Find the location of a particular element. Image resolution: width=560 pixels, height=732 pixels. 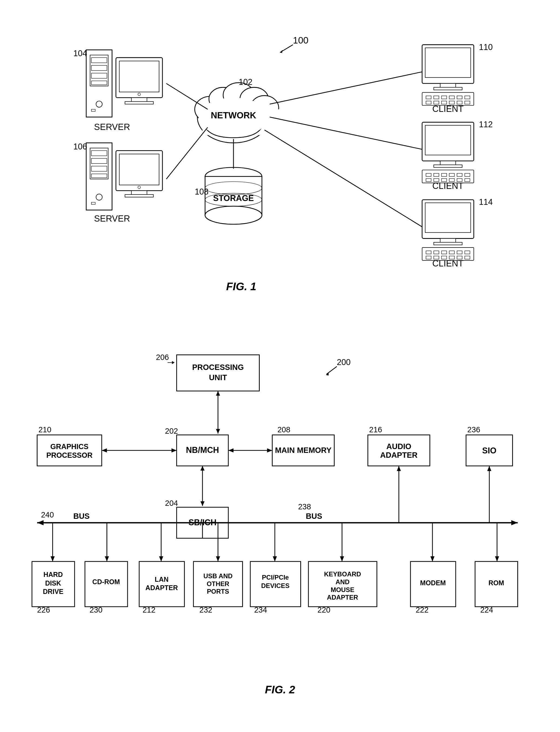

ref-216: 216 is located at coordinates (376, 430).